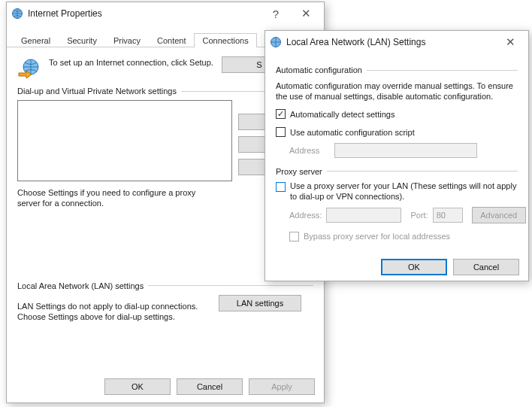 Image resolution: width=532 pixels, height=407 pixels. Describe the element at coordinates (419, 215) in the screenshot. I see `proxy-port-label: Port:` at that location.